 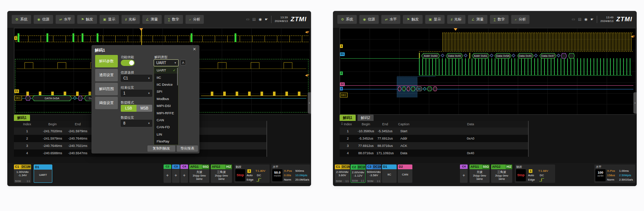 What do you see at coordinates (106, 75) in the screenshot?
I see `dialog-tab-general: 通用设置` at bounding box center [106, 75].